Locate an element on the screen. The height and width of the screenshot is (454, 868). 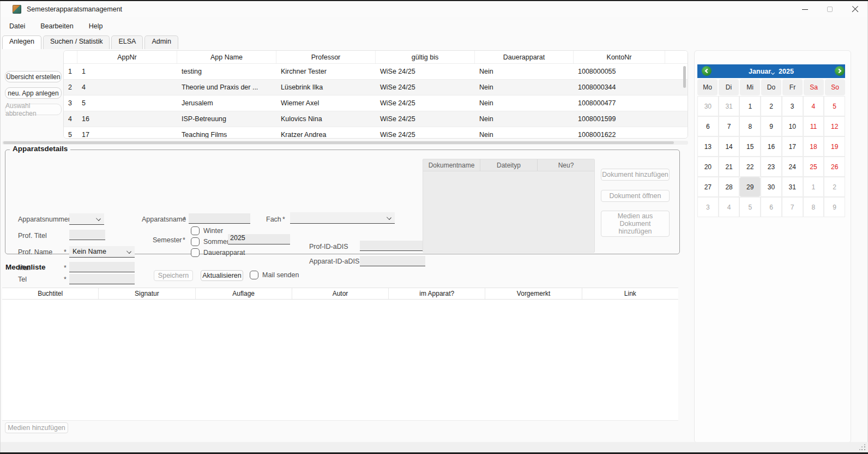
mail-senden-checkbox is located at coordinates (254, 275).